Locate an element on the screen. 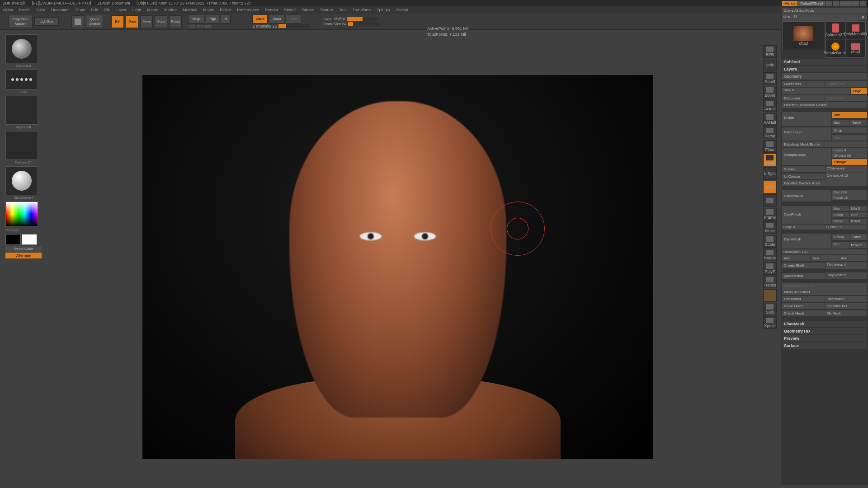  suv-button: Suv is located at coordinates (840, 123).